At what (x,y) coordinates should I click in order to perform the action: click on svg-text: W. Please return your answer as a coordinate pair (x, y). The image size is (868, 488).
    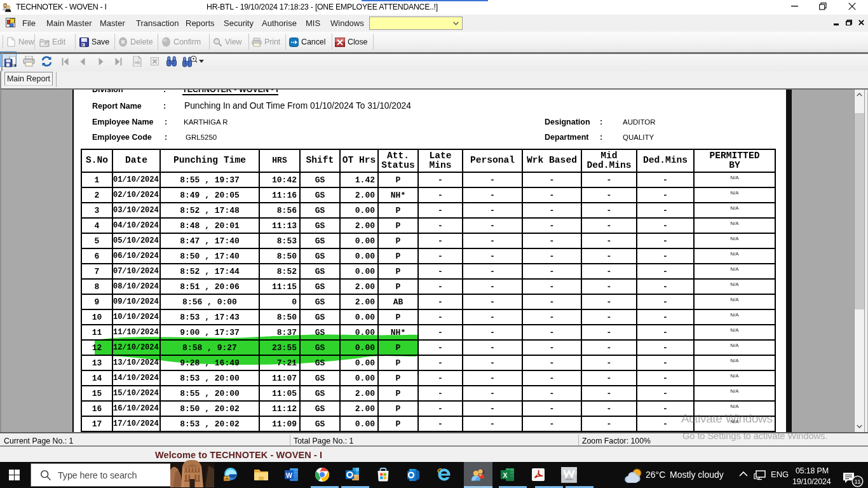
    Looking at the image, I should click on (289, 475).